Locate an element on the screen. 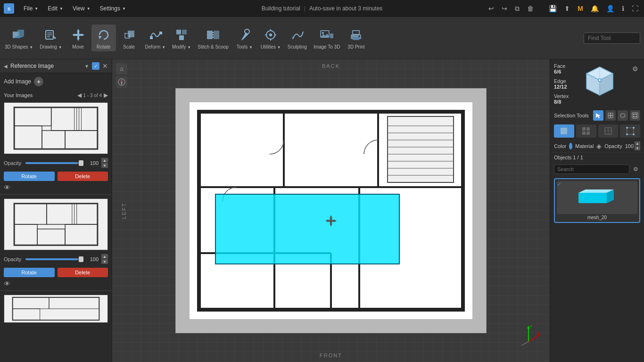  tool-3d-print: 3D Print is located at coordinates (356, 38).